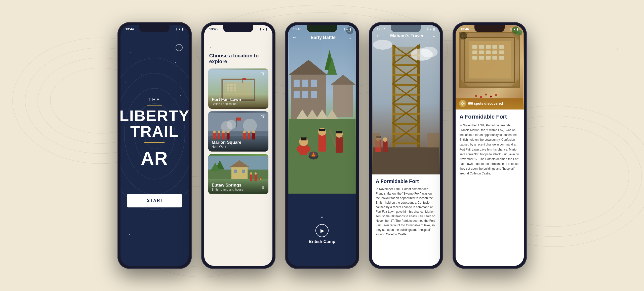 Image resolution: width=644 pixels, height=291 pixels. Describe the element at coordinates (490, 103) in the screenshot. I see `discovery-badge: 6/6 spots discovered` at that location.